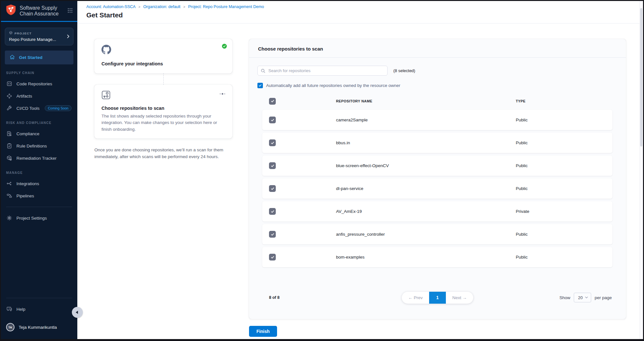 This screenshot has width=644, height=341. What do you see at coordinates (38, 327) in the screenshot?
I see `user-name: Teja Kummarikuntla` at bounding box center [38, 327].